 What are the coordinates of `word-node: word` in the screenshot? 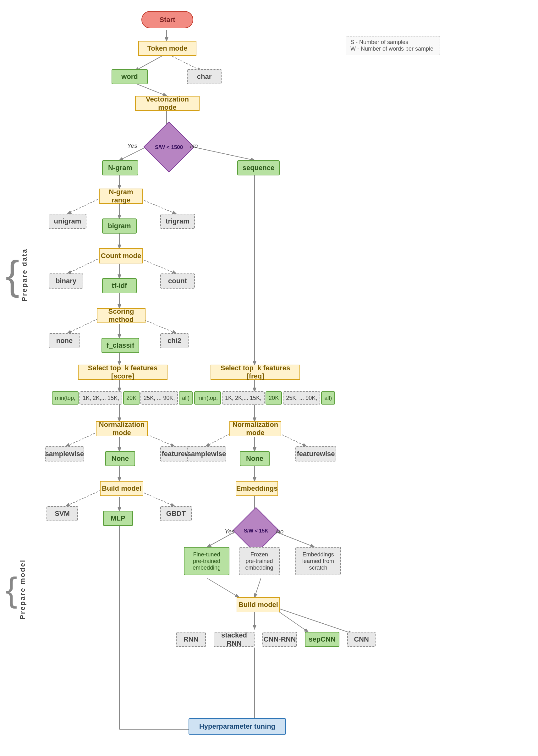 It's located at (130, 77).